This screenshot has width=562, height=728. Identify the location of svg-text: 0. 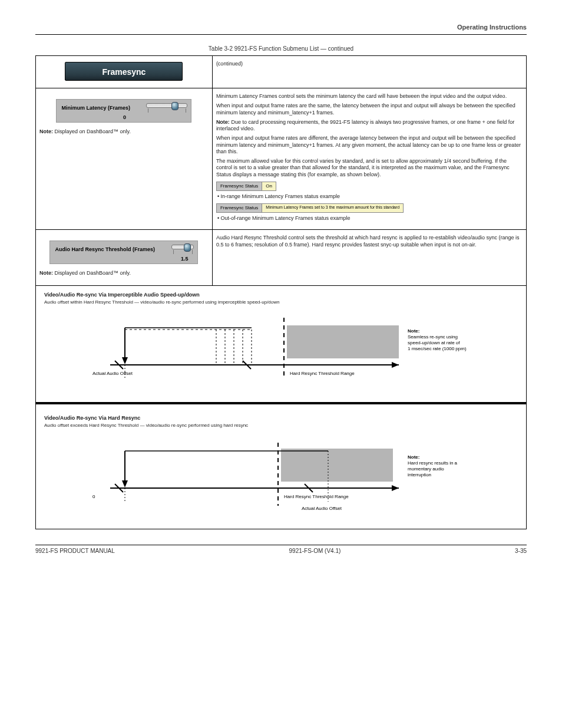
(94, 496).